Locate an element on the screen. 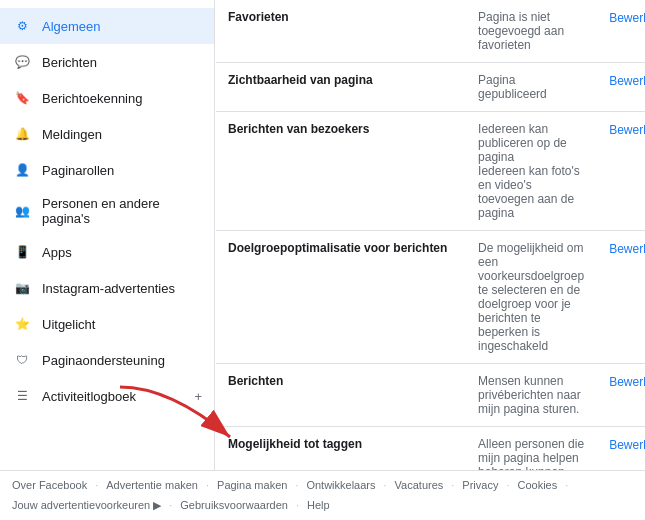 The width and height of the screenshot is (645, 520). sidebar-item-instagram: 📷Instagram-advertenties is located at coordinates (107, 288).